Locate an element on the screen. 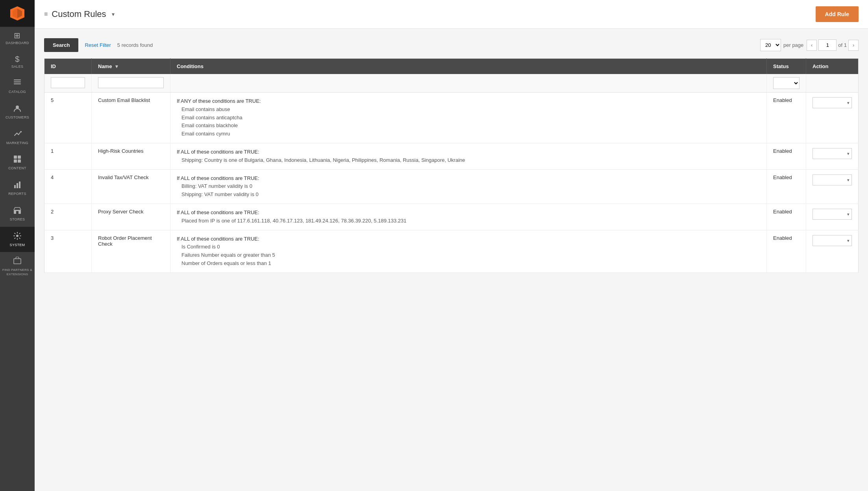  per-page-dropdown: 20 30 50 is located at coordinates (771, 45).